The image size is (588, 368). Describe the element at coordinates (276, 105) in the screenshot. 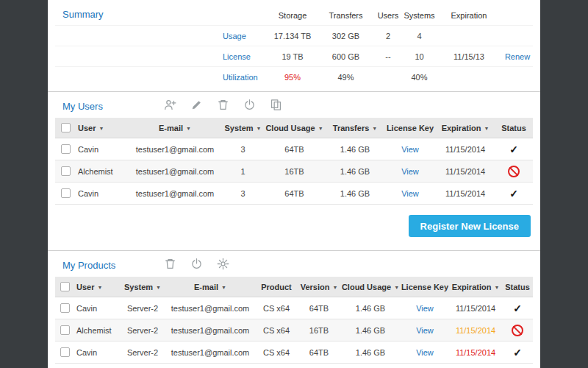

I see `copy-icon` at that location.